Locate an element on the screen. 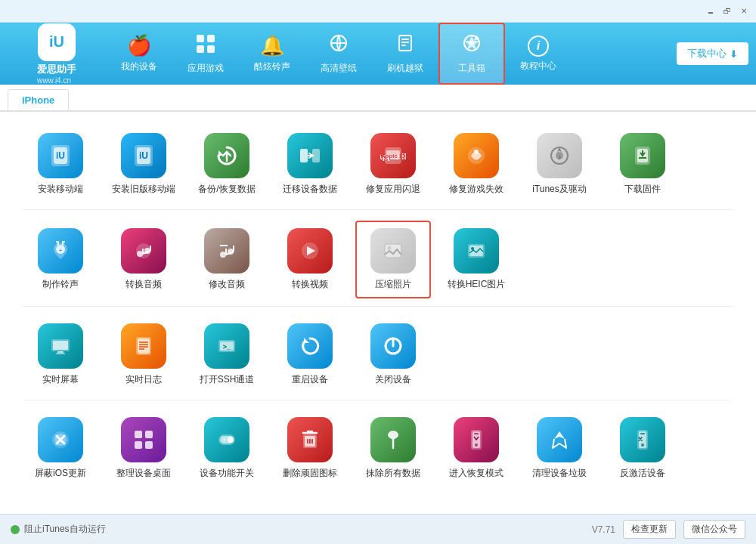 This screenshot has height=544, width=756. title-bar: 🗕 🗗 ✕ is located at coordinates (378, 11).